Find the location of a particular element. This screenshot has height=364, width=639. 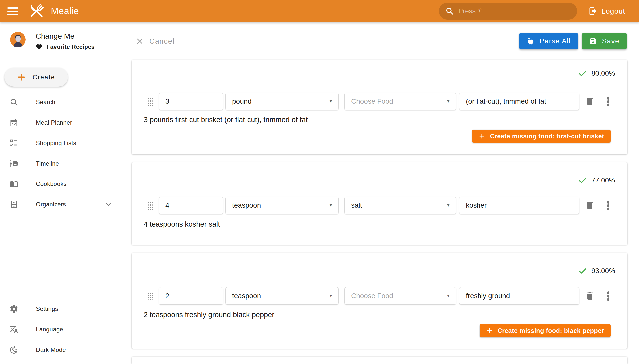

save-button: Save is located at coordinates (604, 41).